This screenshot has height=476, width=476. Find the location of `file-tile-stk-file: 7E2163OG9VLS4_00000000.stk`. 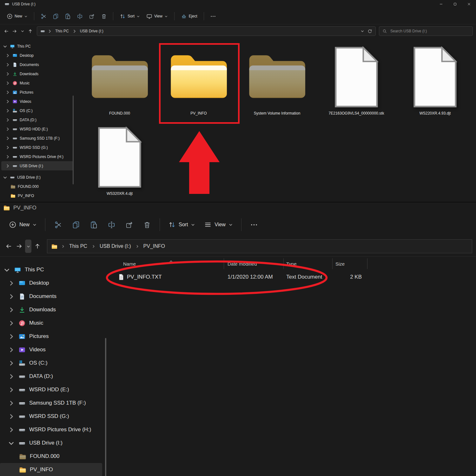

file-tile-stk-file: 7E2163OG9VLS4_00000000.stk is located at coordinates (356, 80).